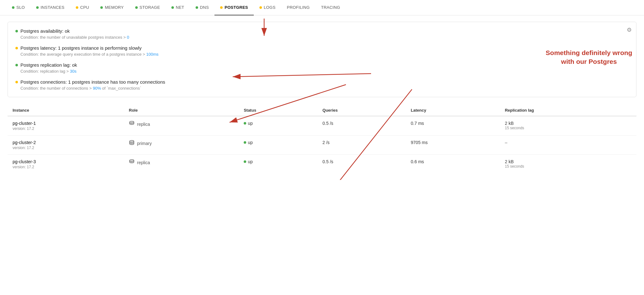  I want to click on nav-tabs: SLOINSTANCESCPUMEMORYSTORAGENETDNSPOSTGR…, so click(322, 8).